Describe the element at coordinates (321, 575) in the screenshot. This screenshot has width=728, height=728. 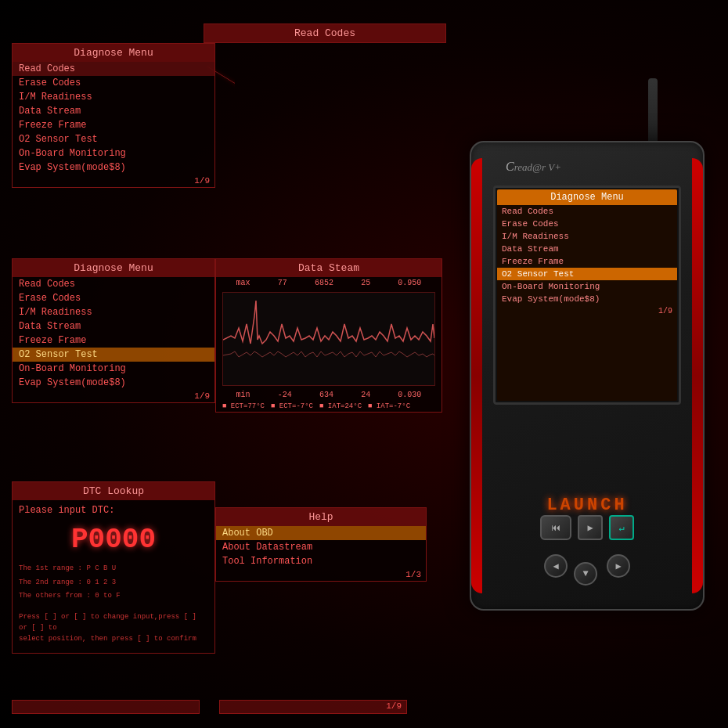
I see `help-page: 1/3` at that location.